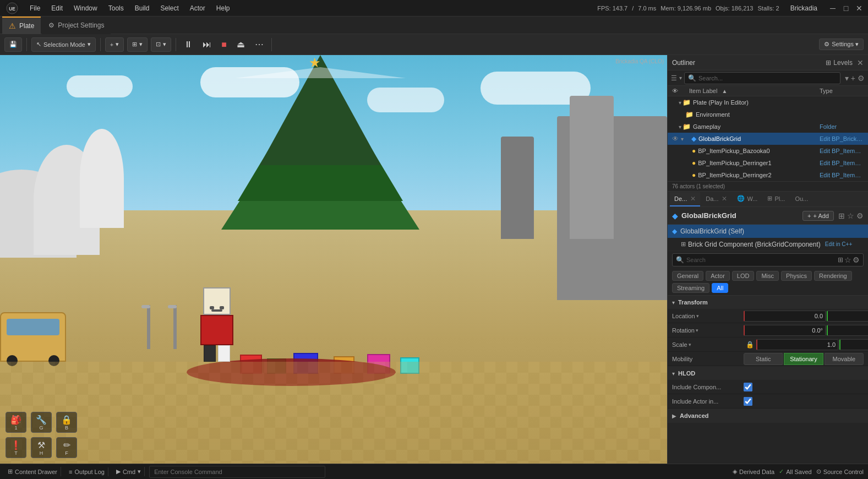  What do you see at coordinates (768, 127) in the screenshot?
I see `outliner-item-gameplay: ▾ 📁 Gameplay Folder` at bounding box center [768, 127].